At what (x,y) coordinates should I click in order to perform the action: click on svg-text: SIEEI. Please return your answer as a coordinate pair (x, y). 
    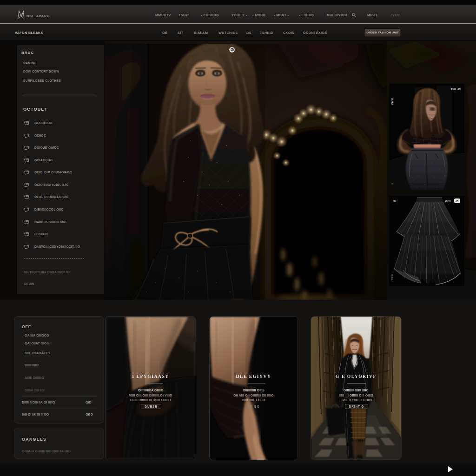
    Looking at the image, I should click on (392, 277).